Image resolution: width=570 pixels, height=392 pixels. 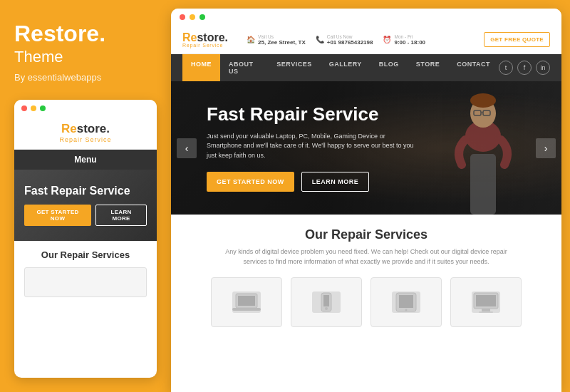 What do you see at coordinates (247, 302) in the screenshot?
I see `service-card-laptop` at bounding box center [247, 302].